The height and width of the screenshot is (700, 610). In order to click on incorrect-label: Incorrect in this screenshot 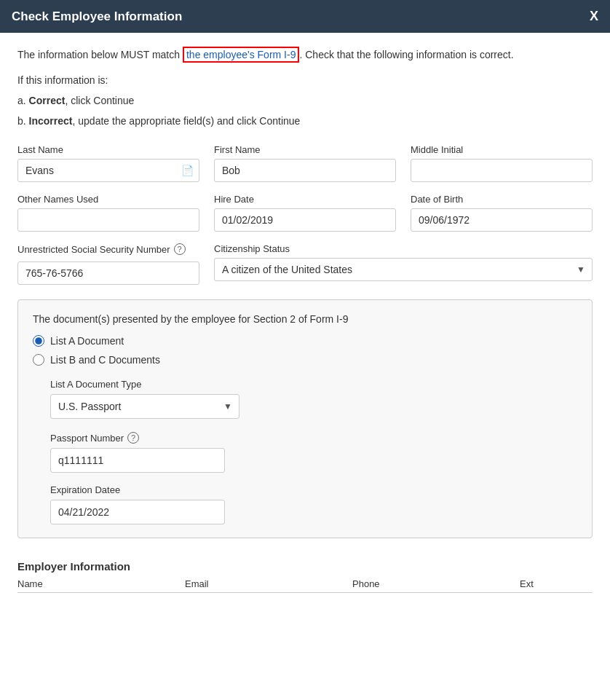, I will do `click(51, 121)`.